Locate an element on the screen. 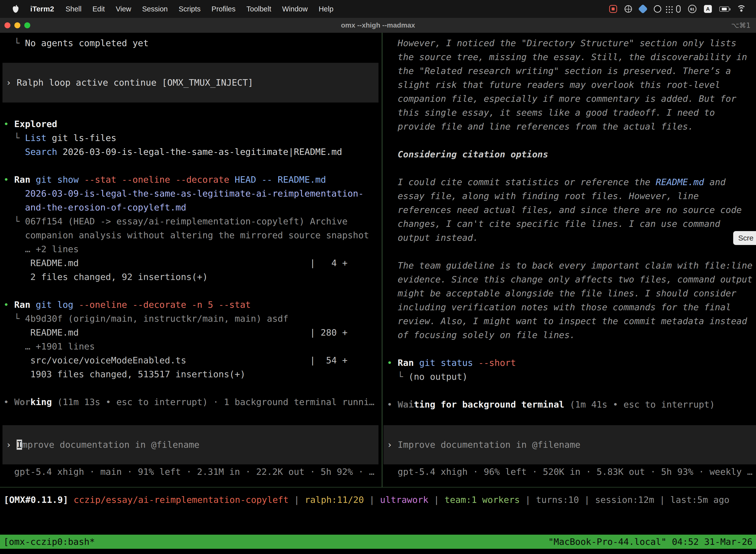  tmux-session-label: [omx-cczip0:bash* is located at coordinates (49, 542).